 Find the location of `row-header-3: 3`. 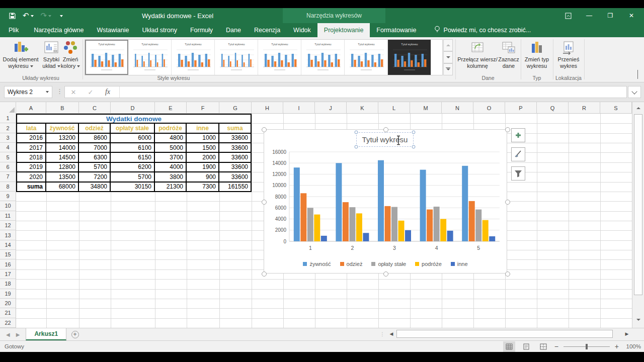

row-header-3: 3 is located at coordinates (8, 138).